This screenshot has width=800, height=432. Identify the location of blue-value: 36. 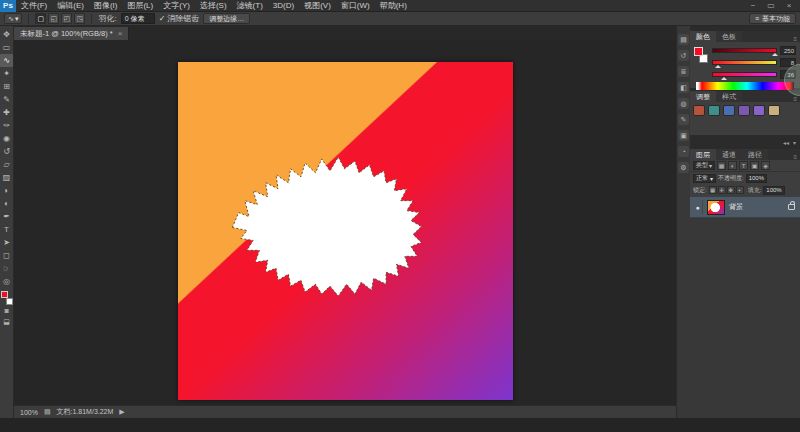
(788, 74).